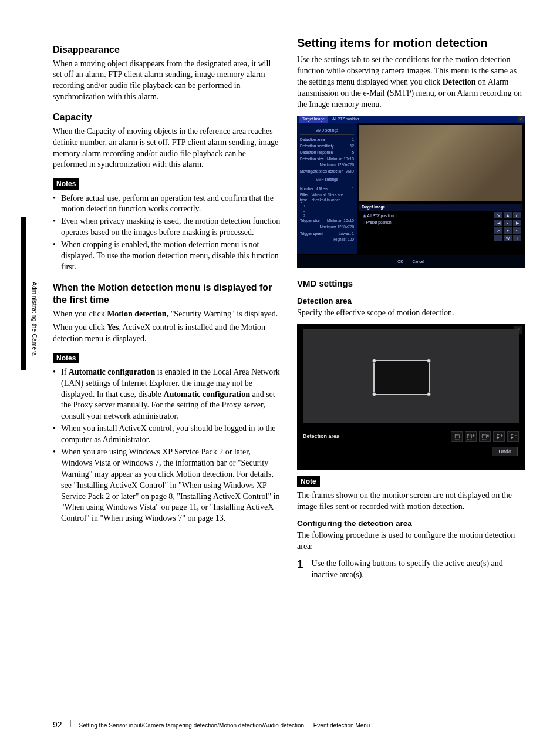 The image size is (560, 748). I want to click on ptz-button: ▼, so click(508, 230).